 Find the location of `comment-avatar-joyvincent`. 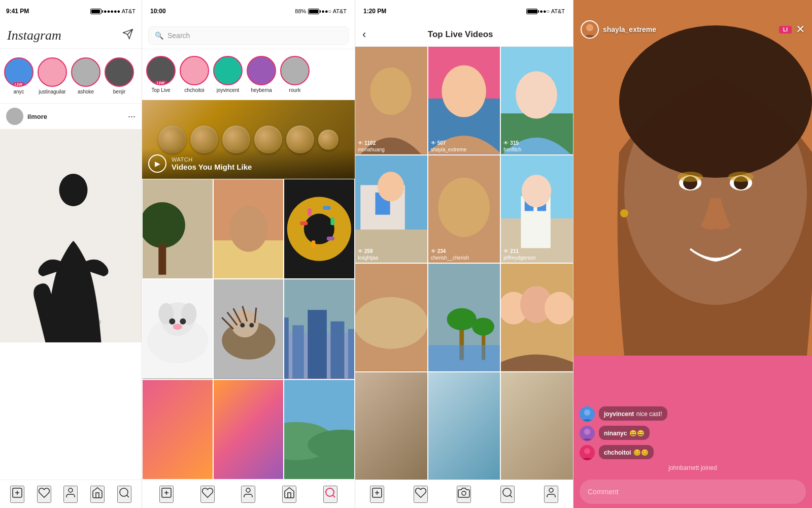

comment-avatar-joyvincent is located at coordinates (587, 414).